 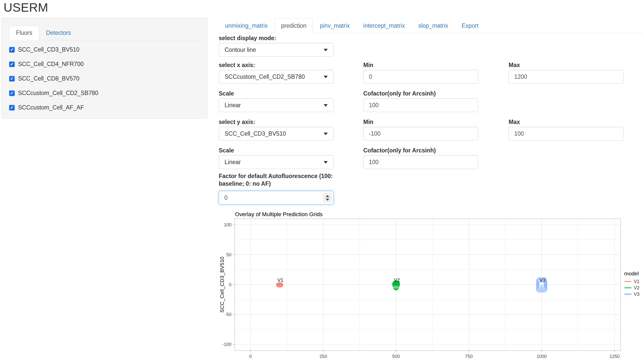 What do you see at coordinates (233, 105) in the screenshot?
I see `x-scale-value: Linear` at bounding box center [233, 105].